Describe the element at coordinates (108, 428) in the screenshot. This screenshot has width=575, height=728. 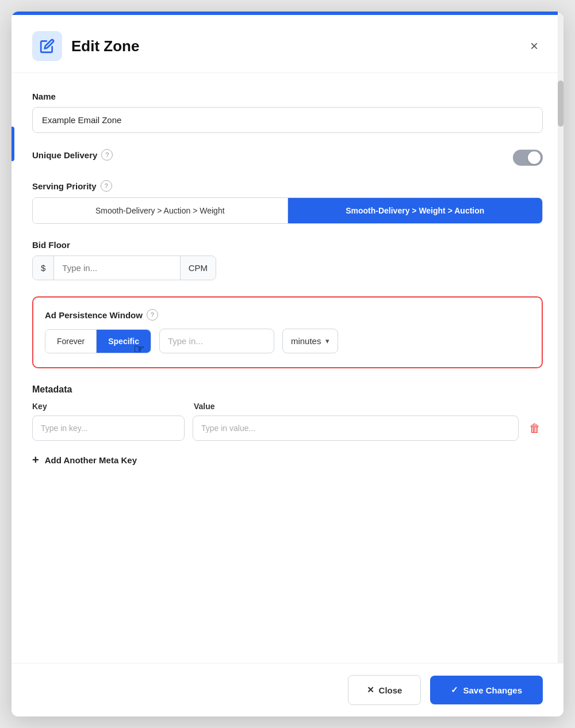
I see `metadata-key-input` at that location.